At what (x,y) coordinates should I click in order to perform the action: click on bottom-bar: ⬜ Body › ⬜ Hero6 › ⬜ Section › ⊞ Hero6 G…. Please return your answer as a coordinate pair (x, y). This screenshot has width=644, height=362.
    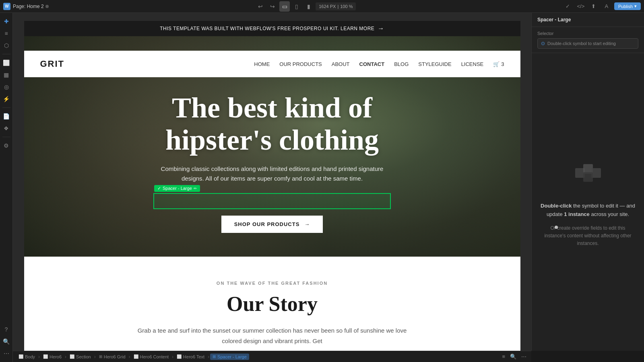
    Looking at the image, I should click on (272, 356).